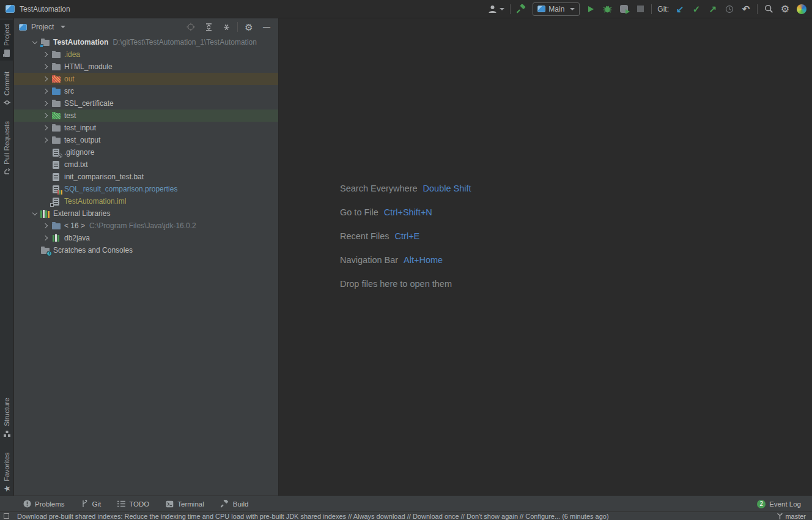  Describe the element at coordinates (267, 27) in the screenshot. I see `minimize-icon: —` at that location.